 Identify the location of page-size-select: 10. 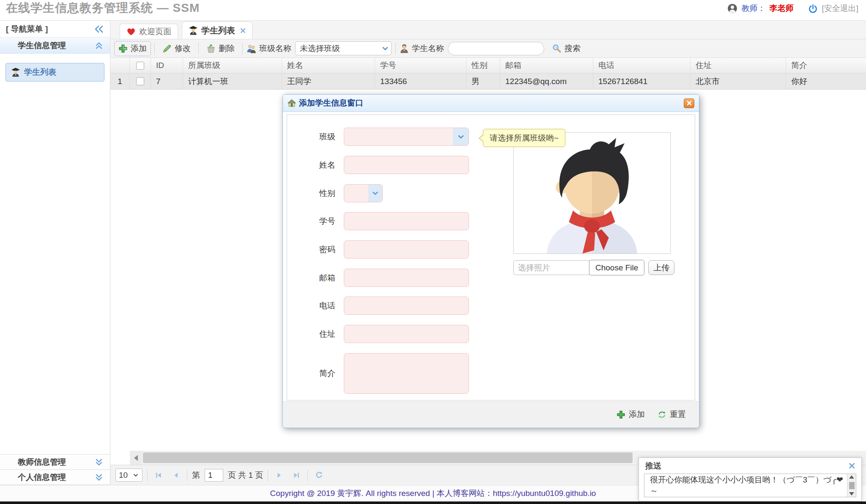
(129, 475).